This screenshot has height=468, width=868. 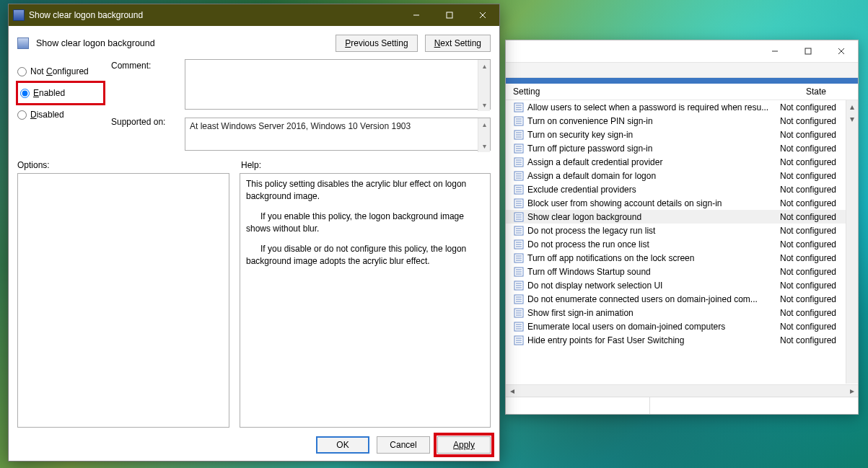 What do you see at coordinates (682, 176) in the screenshot?
I see `policy-row: Assign a default domain for logonNot con…` at bounding box center [682, 176].